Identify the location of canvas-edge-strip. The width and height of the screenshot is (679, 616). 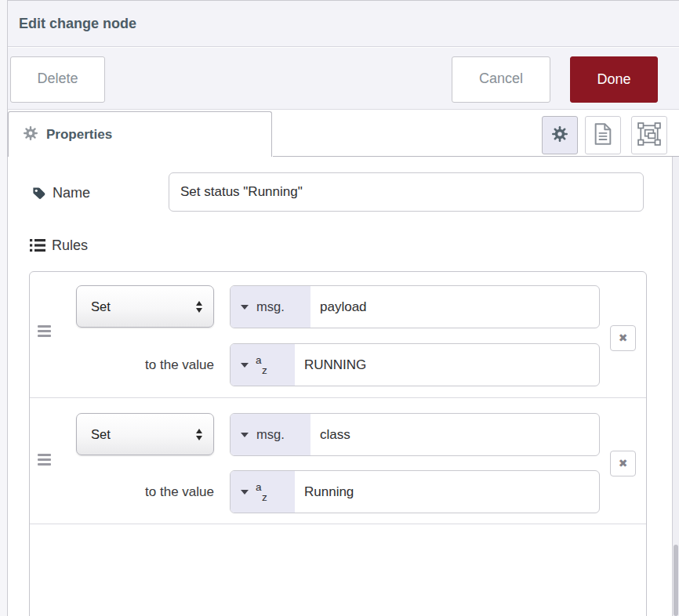
(4, 308).